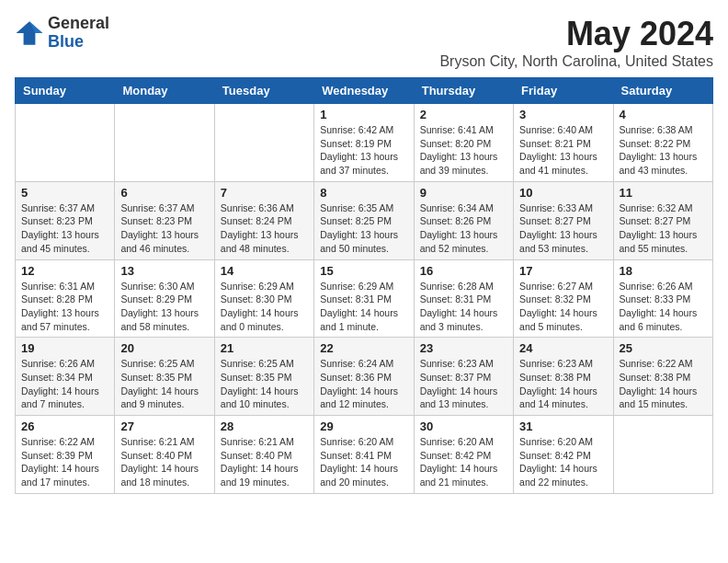  I want to click on day-info: Sunrise: 6:20 AMSunset: 8:41 PMDaylight:…, so click(364, 462).